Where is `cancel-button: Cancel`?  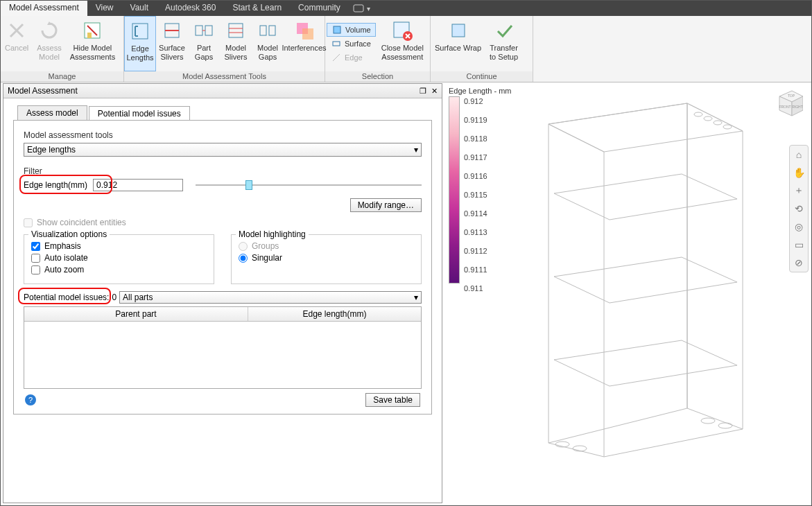 cancel-button: Cancel is located at coordinates (17, 44).